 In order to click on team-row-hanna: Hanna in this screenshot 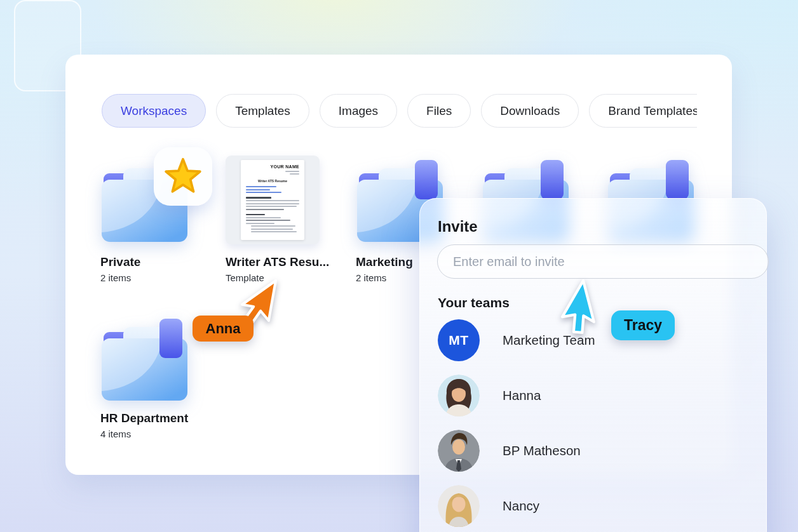, I will do `click(587, 396)`.